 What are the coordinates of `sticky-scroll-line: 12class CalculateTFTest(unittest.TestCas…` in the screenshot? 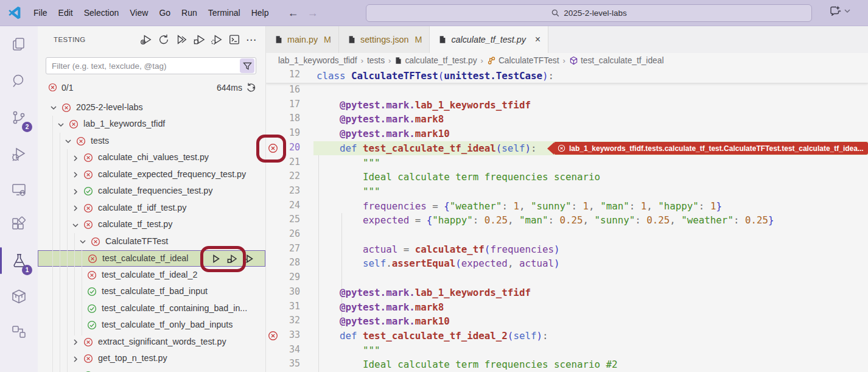 It's located at (567, 75).